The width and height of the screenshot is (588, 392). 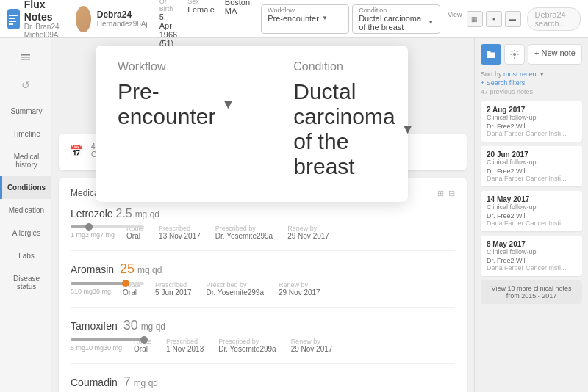 I want to click on letrozole-details: RouteOral Prescribed13 Nov 2017 Prescrib…, so click(x=228, y=232).